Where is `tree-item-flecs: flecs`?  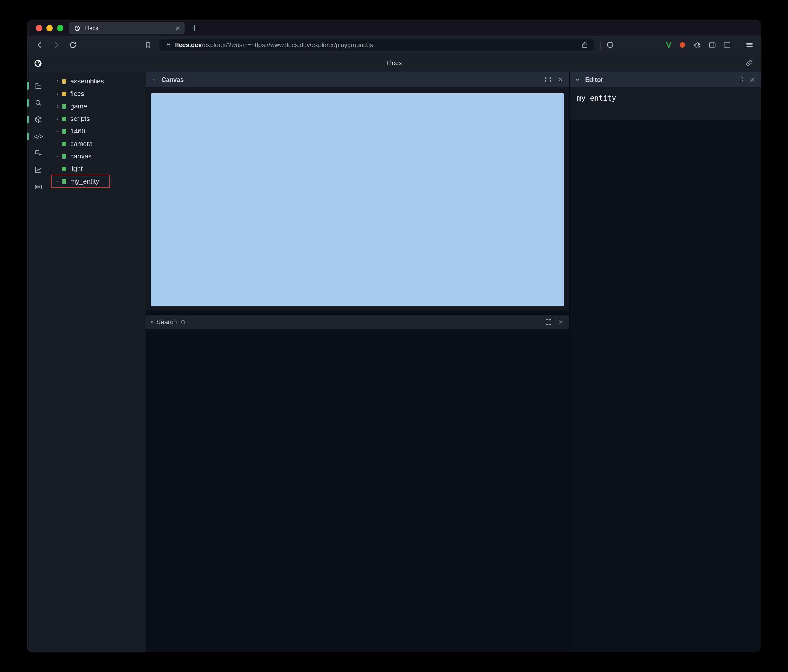 tree-item-flecs: flecs is located at coordinates (97, 94).